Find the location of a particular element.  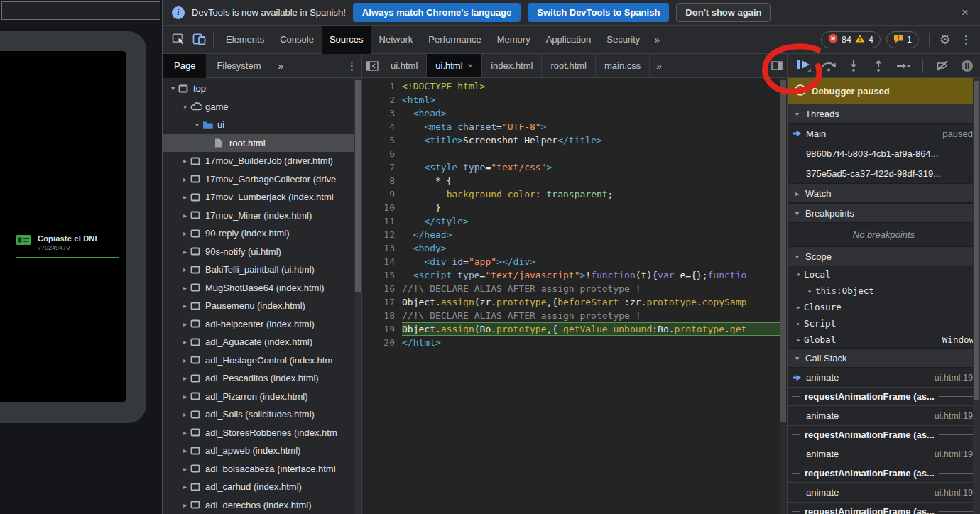

tree-item-root.html: root.html is located at coordinates (263, 143).